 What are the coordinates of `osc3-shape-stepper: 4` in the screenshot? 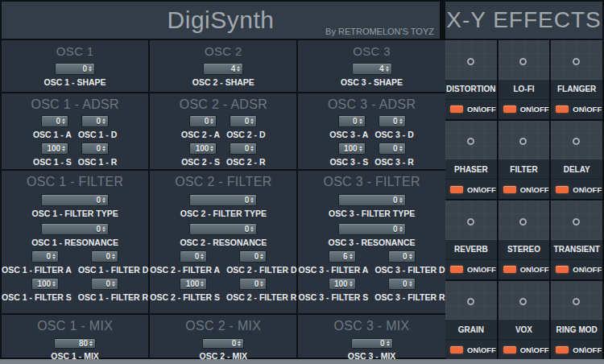 It's located at (372, 69).